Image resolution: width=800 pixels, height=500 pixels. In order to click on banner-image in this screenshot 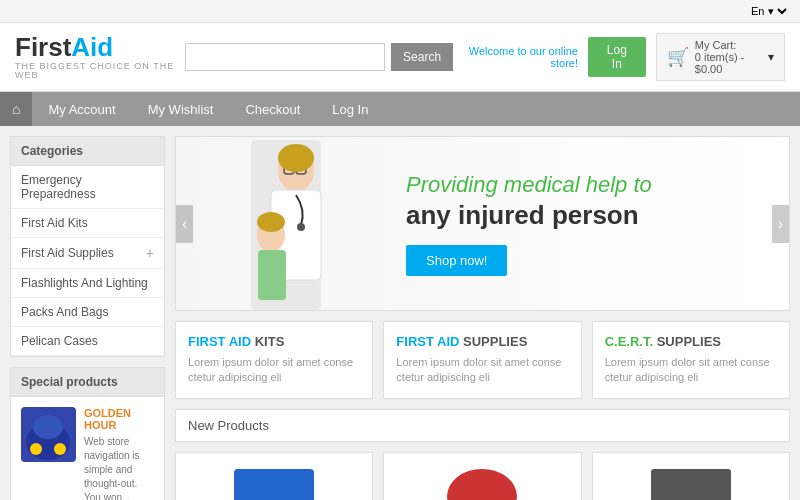, I will do `click(276, 224)`.